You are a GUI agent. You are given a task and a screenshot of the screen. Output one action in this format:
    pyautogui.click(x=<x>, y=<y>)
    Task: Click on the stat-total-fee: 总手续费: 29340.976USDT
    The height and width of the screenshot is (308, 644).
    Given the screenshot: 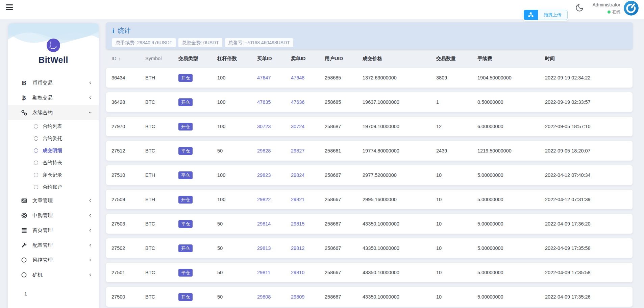 What is the action you would take?
    pyautogui.click(x=144, y=43)
    